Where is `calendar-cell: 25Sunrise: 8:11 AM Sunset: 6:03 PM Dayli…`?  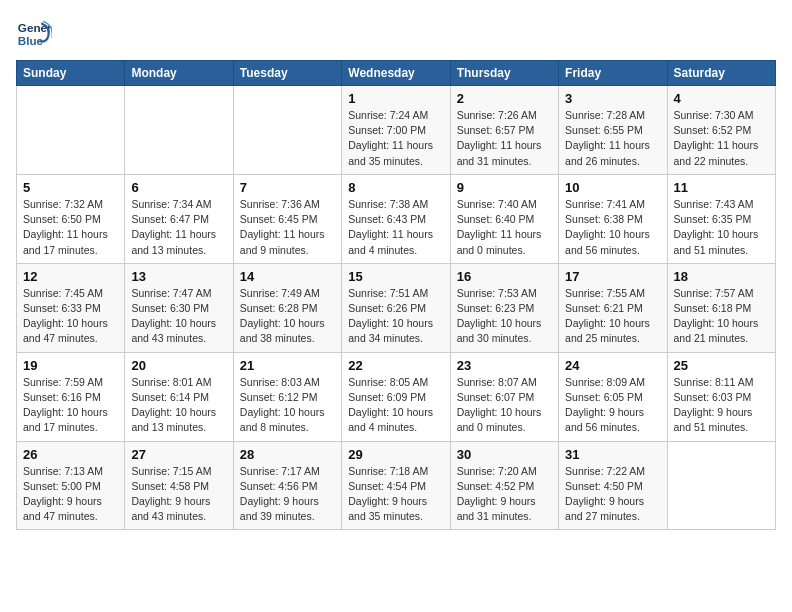 calendar-cell: 25Sunrise: 8:11 AM Sunset: 6:03 PM Dayli… is located at coordinates (721, 396).